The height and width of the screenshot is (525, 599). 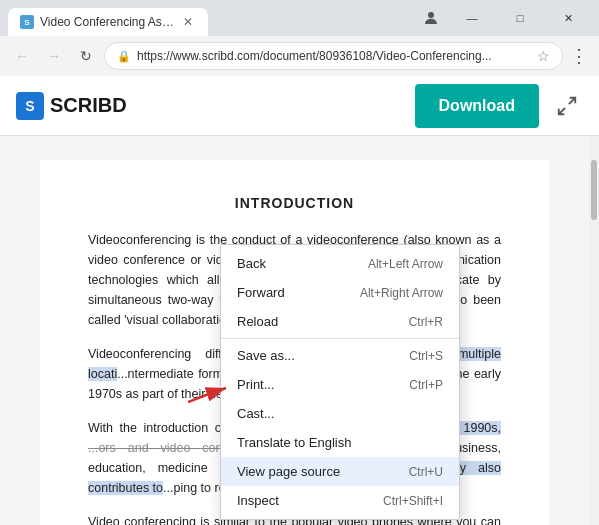 What do you see at coordinates (266, 356) in the screenshot?
I see `ctx-save-label: Save as...` at bounding box center [266, 356].